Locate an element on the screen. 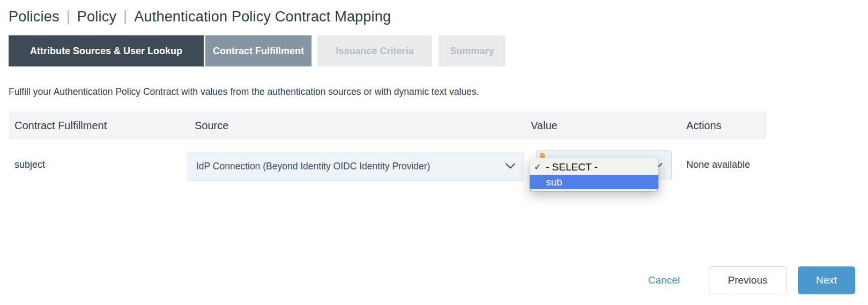 The height and width of the screenshot is (305, 868). tab-summary: Summary is located at coordinates (472, 51).